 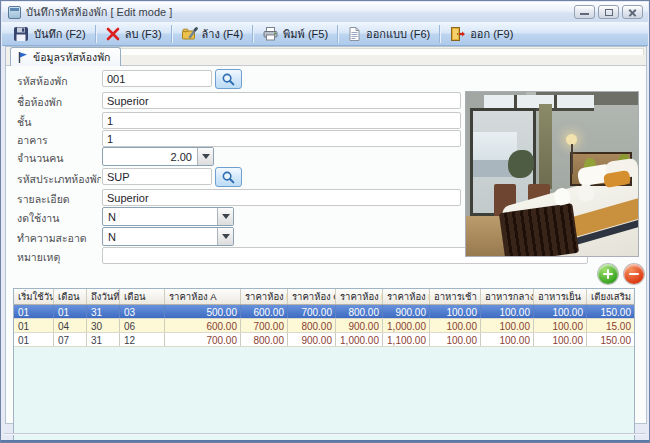 What do you see at coordinates (190, 34) in the screenshot?
I see `clear-icon` at bounding box center [190, 34].